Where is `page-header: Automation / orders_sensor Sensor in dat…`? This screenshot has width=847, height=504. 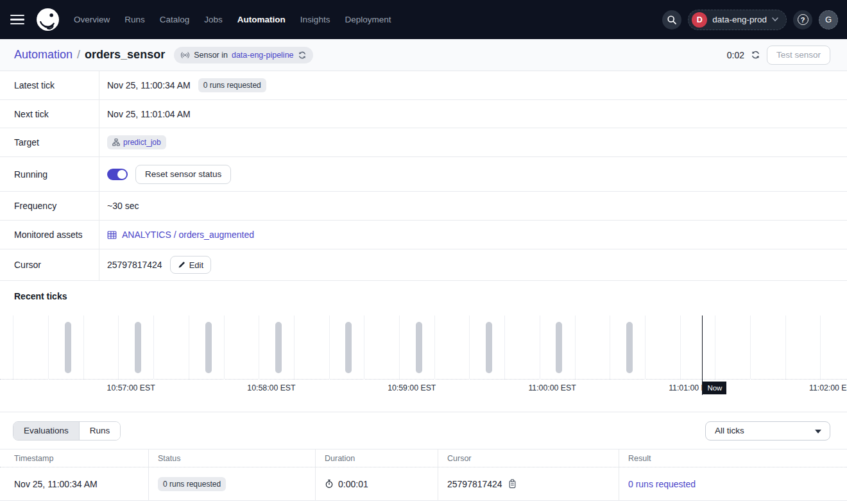
page-header: Automation / orders_sensor Sensor in dat… is located at coordinates (424, 55).